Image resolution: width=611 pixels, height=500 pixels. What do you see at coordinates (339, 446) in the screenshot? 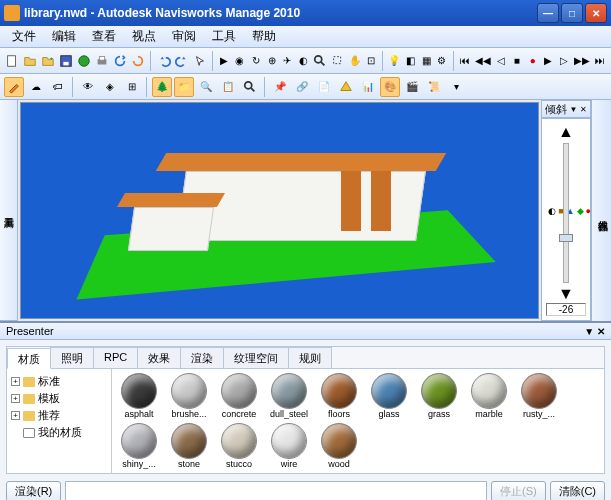
I see `material-thumb: wood` at bounding box center [339, 446].